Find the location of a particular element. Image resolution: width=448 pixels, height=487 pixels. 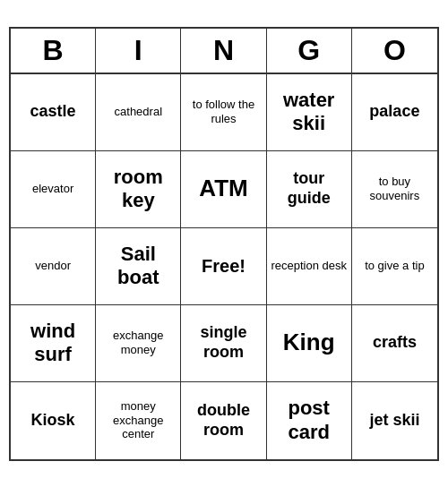

bingo-cell: reception desk is located at coordinates (310, 267).